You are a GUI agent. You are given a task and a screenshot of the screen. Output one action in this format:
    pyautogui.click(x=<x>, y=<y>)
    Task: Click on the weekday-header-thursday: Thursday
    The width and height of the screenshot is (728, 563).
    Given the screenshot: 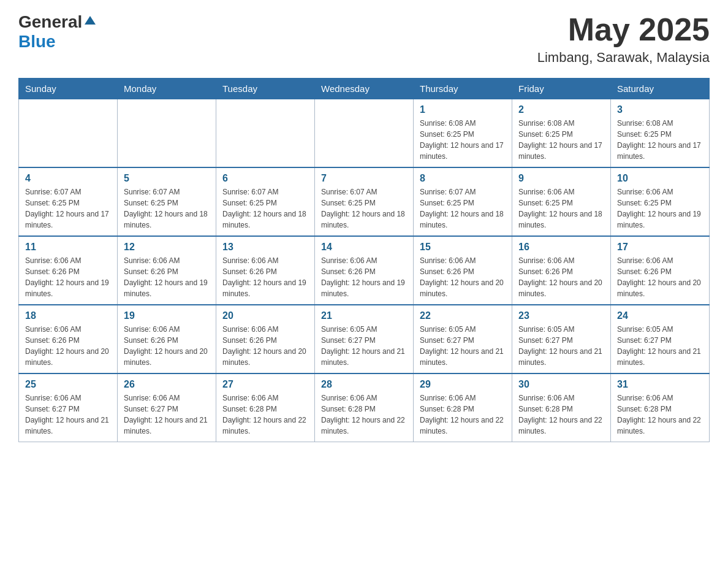 What is the action you would take?
    pyautogui.click(x=463, y=89)
    